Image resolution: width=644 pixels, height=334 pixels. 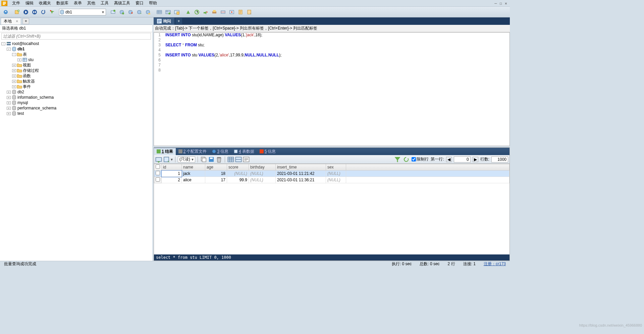 I want to click on execute-all-button, so click(x=35, y=12).